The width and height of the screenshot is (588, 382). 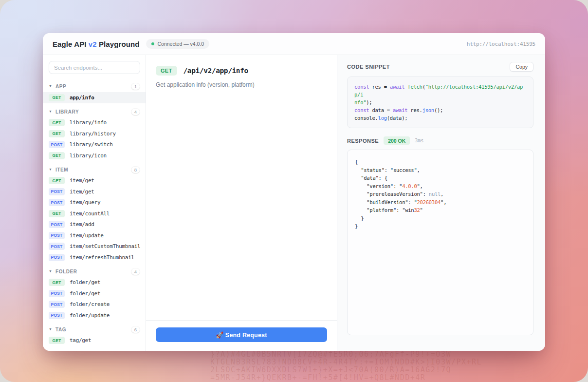 I want to click on endpoint-name: tag/get, so click(x=80, y=340).